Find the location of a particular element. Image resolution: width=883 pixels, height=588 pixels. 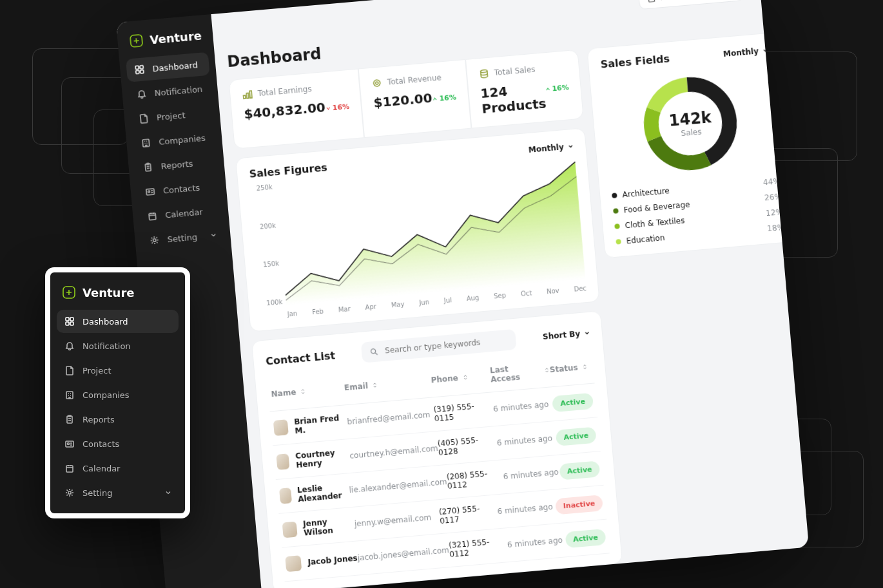

col-phone: Phone is located at coordinates (460, 377).